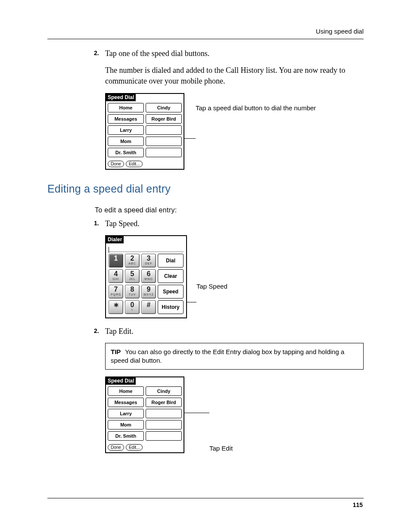 The image size is (411, 532). I want to click on step-2: 2. Tap Edit., so click(206, 332).